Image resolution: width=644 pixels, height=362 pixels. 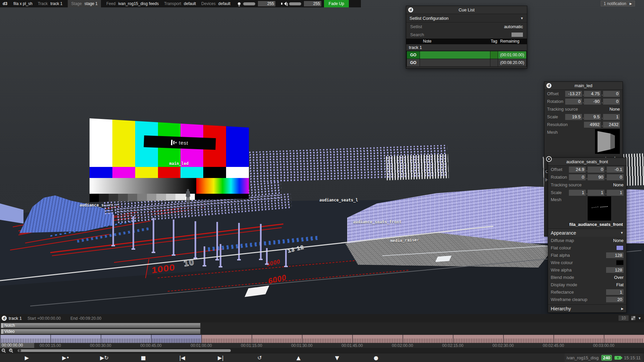 I want to click on menu-stage-group: Stage stage 1, so click(x=85, y=4).